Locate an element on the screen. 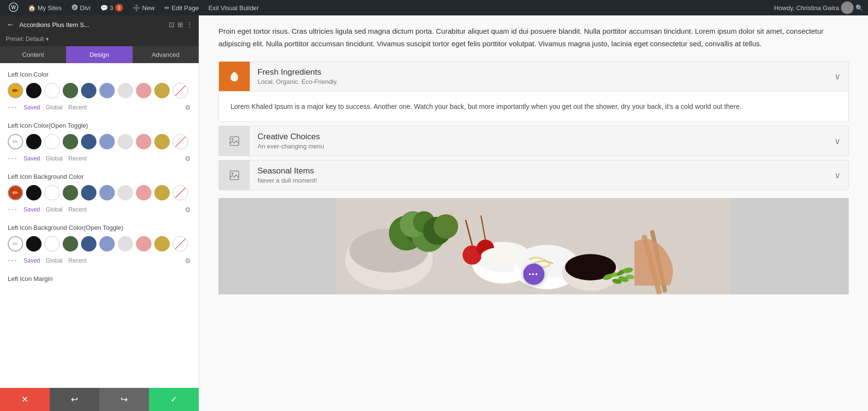 Image resolution: width=868 pixels, height=411 pixels. color-swatch-lightgray is located at coordinates (125, 91).